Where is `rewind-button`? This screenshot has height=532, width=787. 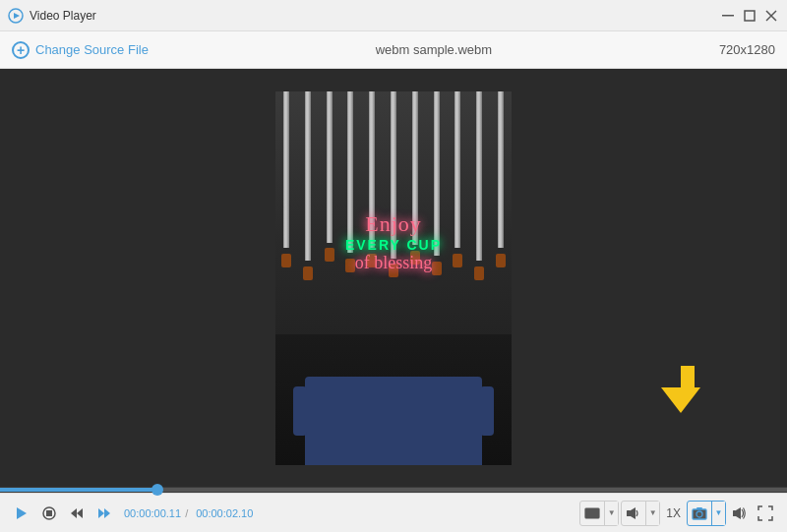
rewind-button is located at coordinates (77, 513).